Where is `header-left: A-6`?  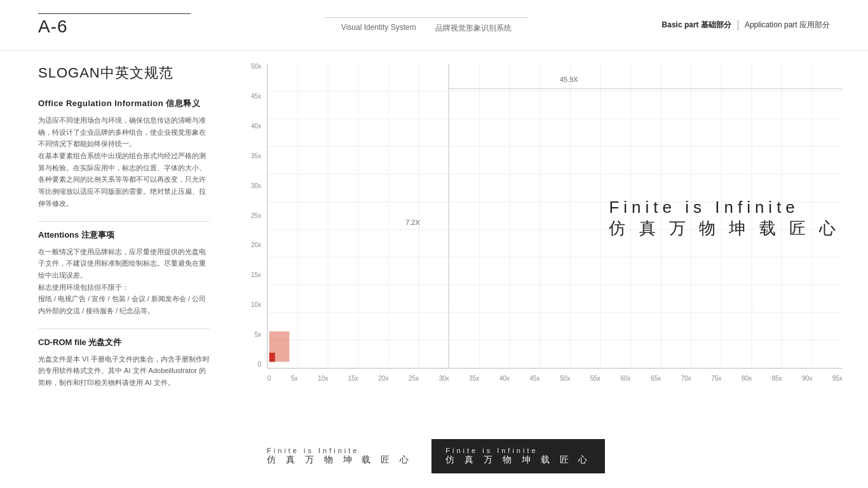
header-left: A-6 is located at coordinates (114, 25).